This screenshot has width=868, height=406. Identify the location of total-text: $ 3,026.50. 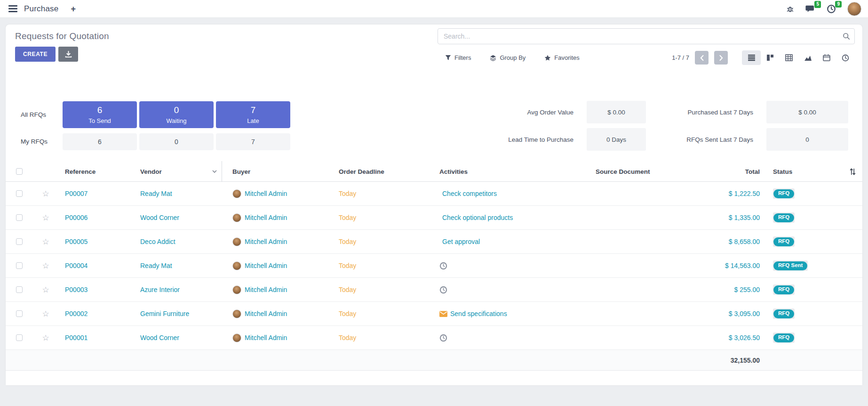
(744, 338).